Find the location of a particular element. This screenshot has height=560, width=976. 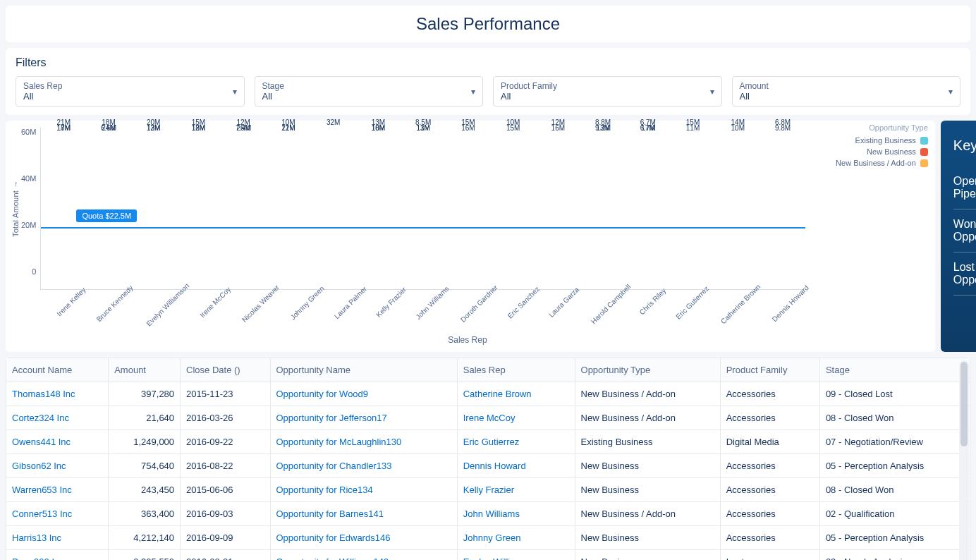

table-cell: Warren653 Inc is located at coordinates (58, 490).